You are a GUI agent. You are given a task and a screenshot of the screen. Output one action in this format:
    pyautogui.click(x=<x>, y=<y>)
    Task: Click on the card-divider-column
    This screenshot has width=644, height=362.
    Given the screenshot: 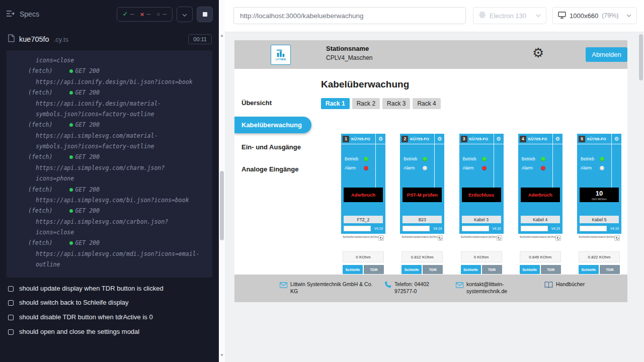 What is the action you would take?
    pyautogui.click(x=616, y=166)
    